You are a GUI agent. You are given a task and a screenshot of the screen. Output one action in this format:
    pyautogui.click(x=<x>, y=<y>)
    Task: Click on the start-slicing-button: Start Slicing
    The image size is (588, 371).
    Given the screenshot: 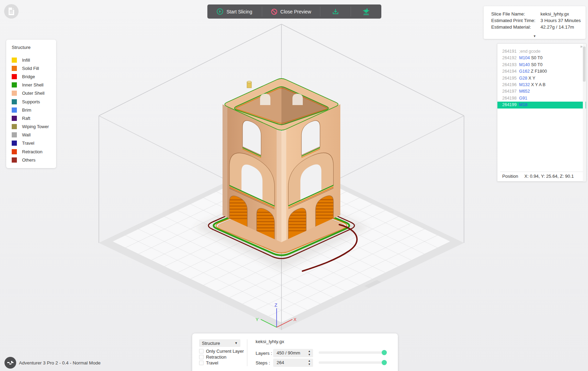 What is the action you would take?
    pyautogui.click(x=235, y=12)
    